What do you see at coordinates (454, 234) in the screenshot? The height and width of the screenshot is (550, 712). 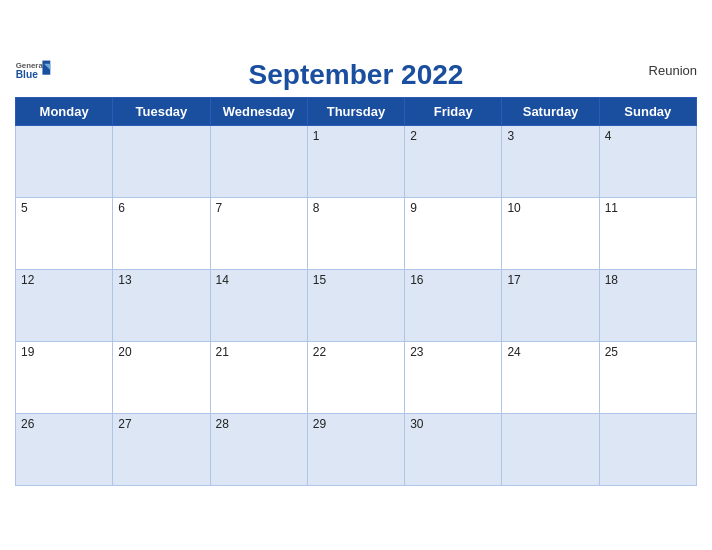 I see `calendar-cell: 9` at bounding box center [454, 234].